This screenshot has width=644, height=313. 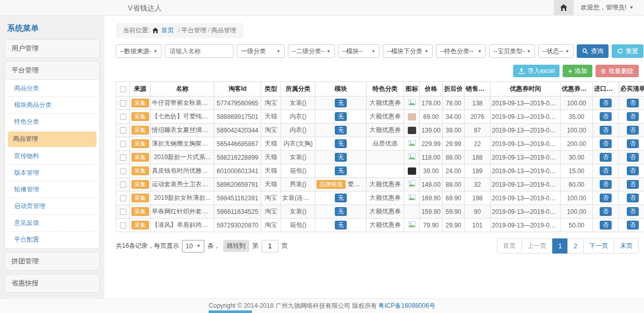 I want to click on select-all-checkbox, so click(x=123, y=89).